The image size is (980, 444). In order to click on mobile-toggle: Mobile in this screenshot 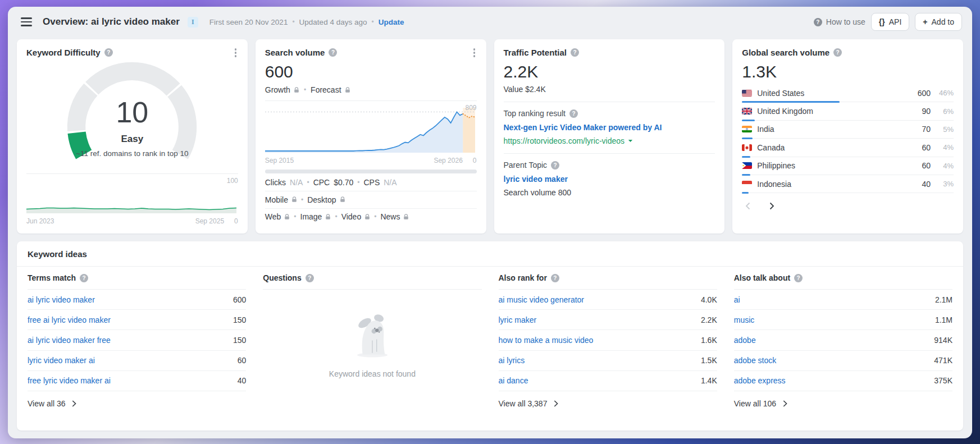, I will do `click(281, 200)`.